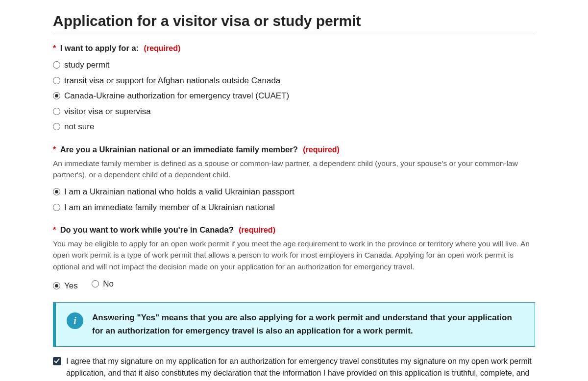  I want to click on radio-label: transit visa or support for Afghan natio…, so click(172, 81).